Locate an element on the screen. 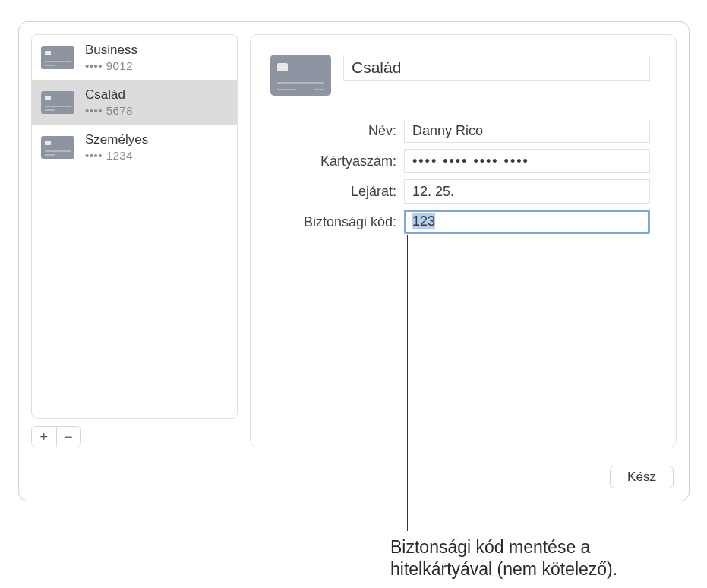  add-card-button: + is located at coordinates (44, 437).